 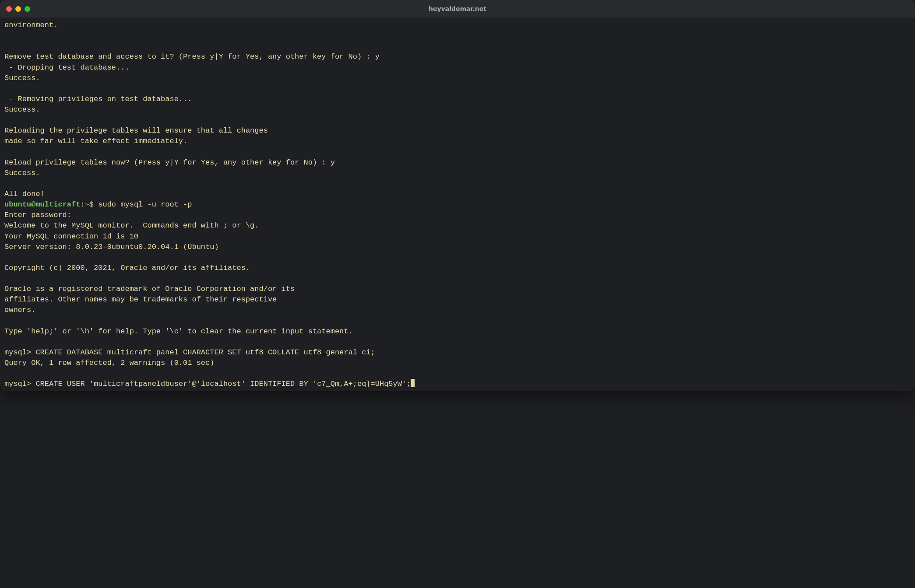 What do you see at coordinates (9, 9) in the screenshot?
I see `close-icon` at bounding box center [9, 9].